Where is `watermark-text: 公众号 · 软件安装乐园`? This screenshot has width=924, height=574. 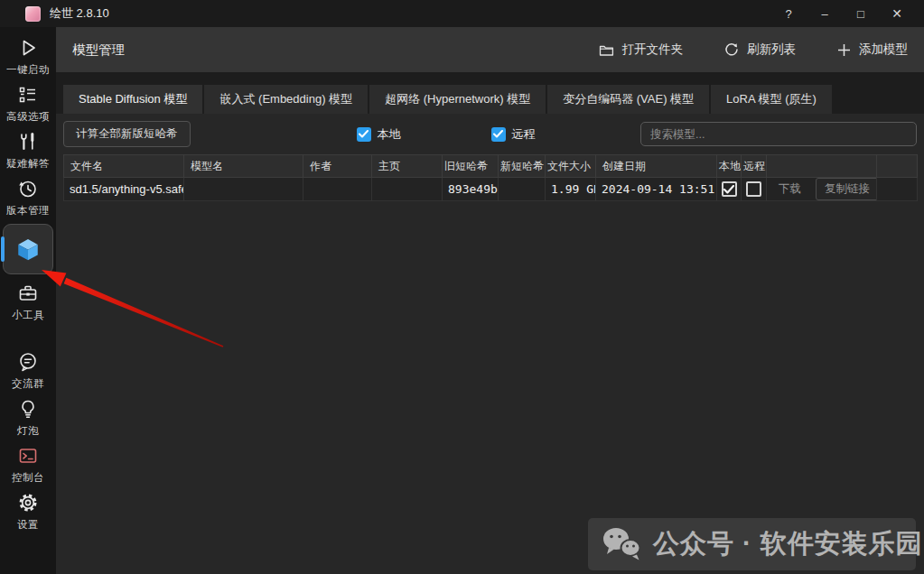 watermark-text: 公众号 · 软件安装乐园 is located at coordinates (788, 544).